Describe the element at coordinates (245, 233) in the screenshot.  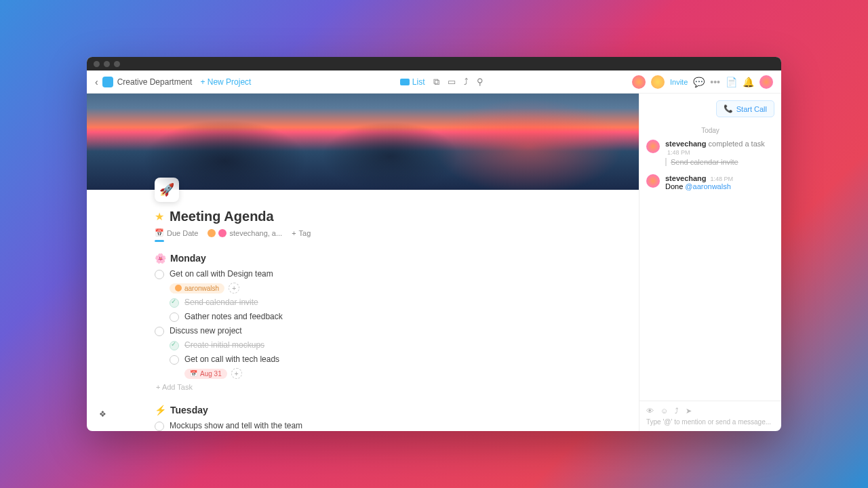
I see `assignees-chip: stevechang, a...` at that location.